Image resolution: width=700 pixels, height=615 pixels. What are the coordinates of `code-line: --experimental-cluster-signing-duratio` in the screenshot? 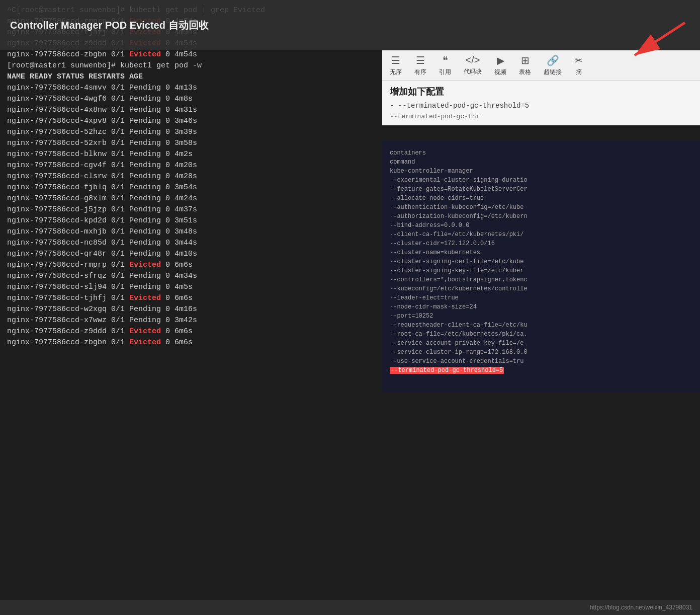 It's located at (541, 180).